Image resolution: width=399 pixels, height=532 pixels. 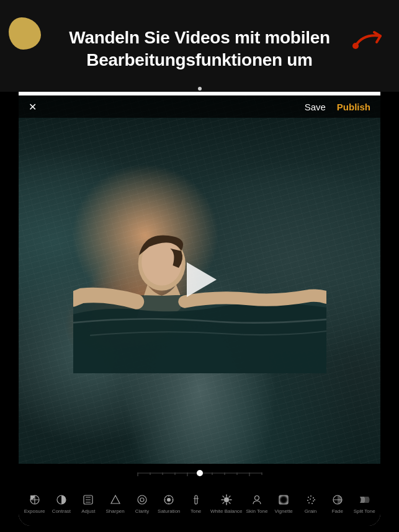 I want to click on vignette-label: Vignette, so click(x=284, y=511).